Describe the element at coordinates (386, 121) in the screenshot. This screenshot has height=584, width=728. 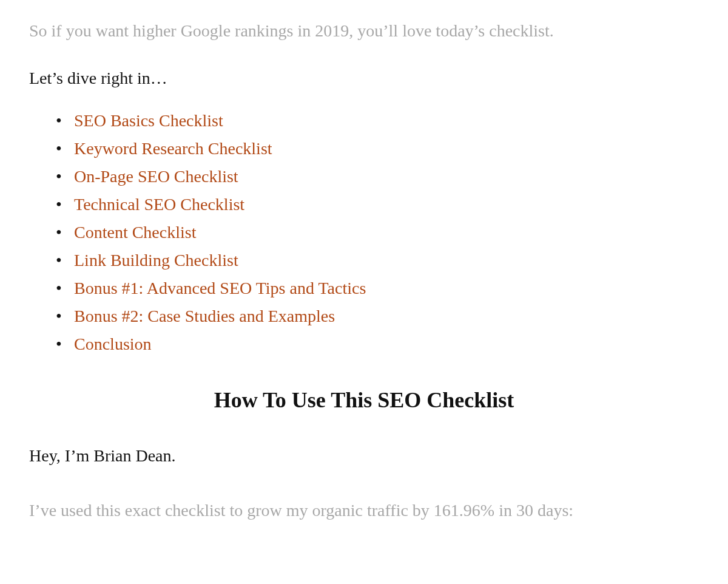
I see `toc-item: SEO Basics Checklist` at that location.